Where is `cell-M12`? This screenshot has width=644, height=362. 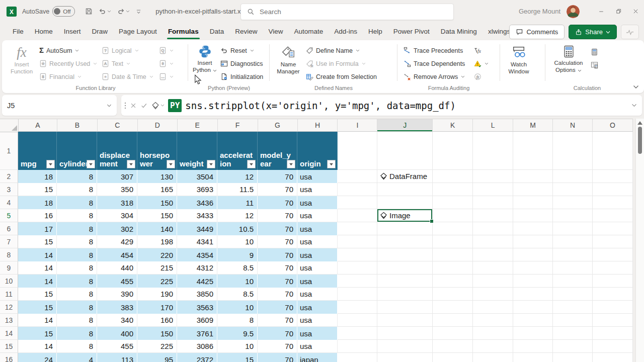 cell-M12 is located at coordinates (533, 307).